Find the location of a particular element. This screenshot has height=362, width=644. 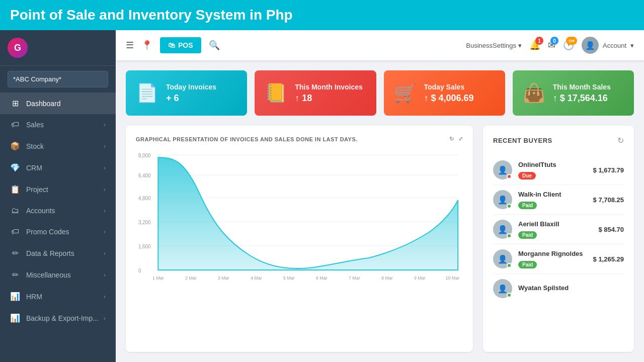

account-button: 👤 Account ▾ is located at coordinates (608, 45).